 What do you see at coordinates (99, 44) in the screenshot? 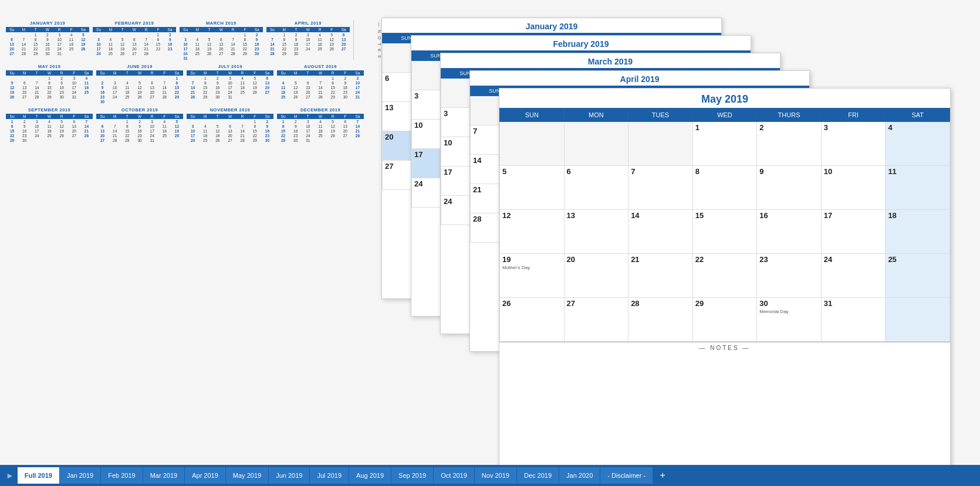
I see `mini-cal-cell: 10` at bounding box center [99, 44].